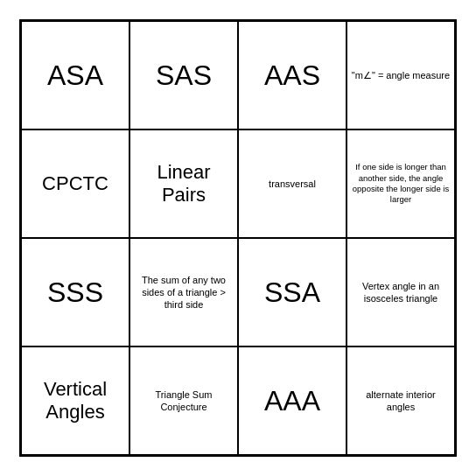 The width and height of the screenshot is (476, 476). What do you see at coordinates (401, 75) in the screenshot?
I see `cell-angle-measure: "m∠" = angle measure` at bounding box center [401, 75].